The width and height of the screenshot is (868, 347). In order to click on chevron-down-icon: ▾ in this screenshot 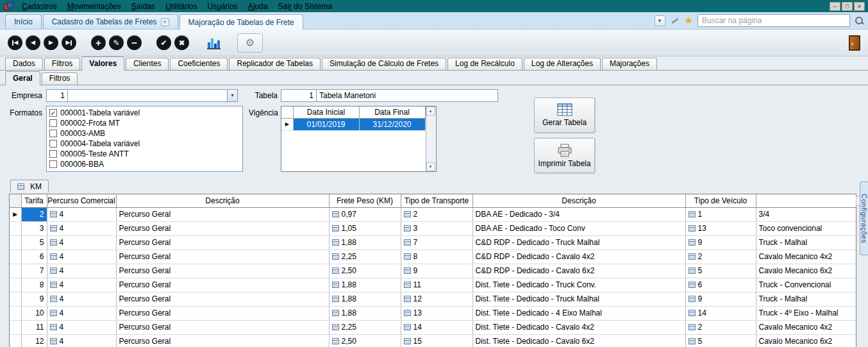, I will do `click(232, 96)`.